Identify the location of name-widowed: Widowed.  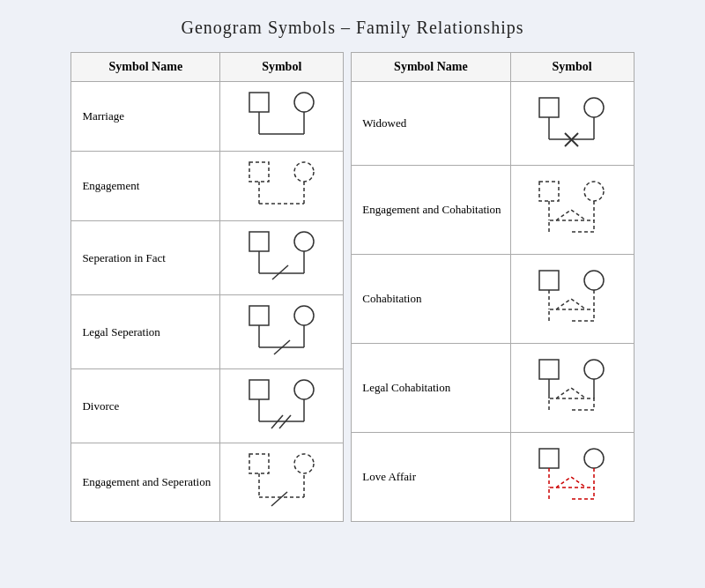
(431, 123).